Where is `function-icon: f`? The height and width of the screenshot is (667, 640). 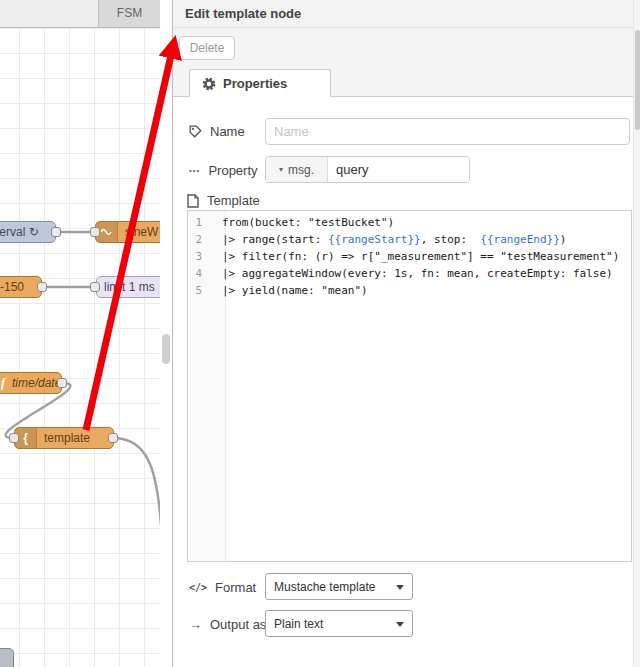
function-icon: f is located at coordinates (3, 384).